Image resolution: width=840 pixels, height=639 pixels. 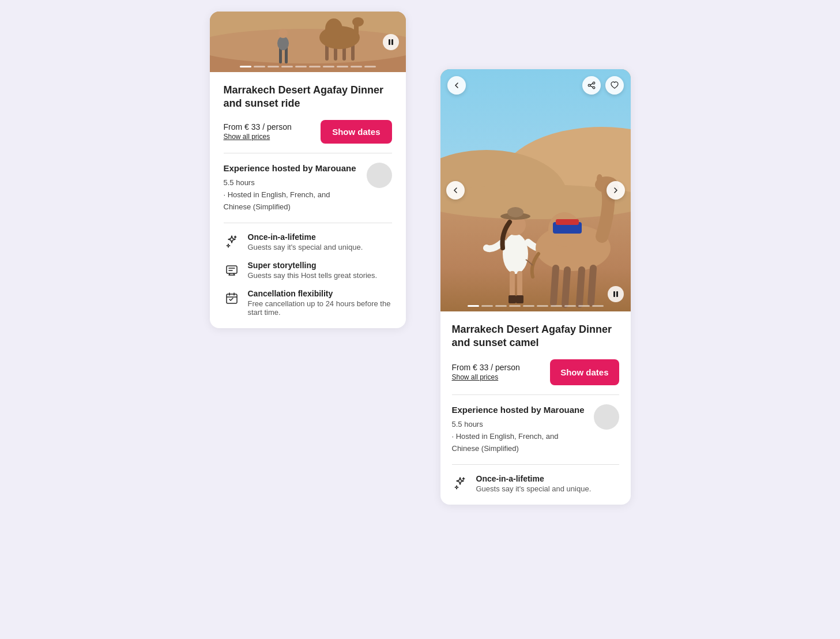 I want to click on right-show-all-prices-link: Show all prices, so click(x=486, y=377).